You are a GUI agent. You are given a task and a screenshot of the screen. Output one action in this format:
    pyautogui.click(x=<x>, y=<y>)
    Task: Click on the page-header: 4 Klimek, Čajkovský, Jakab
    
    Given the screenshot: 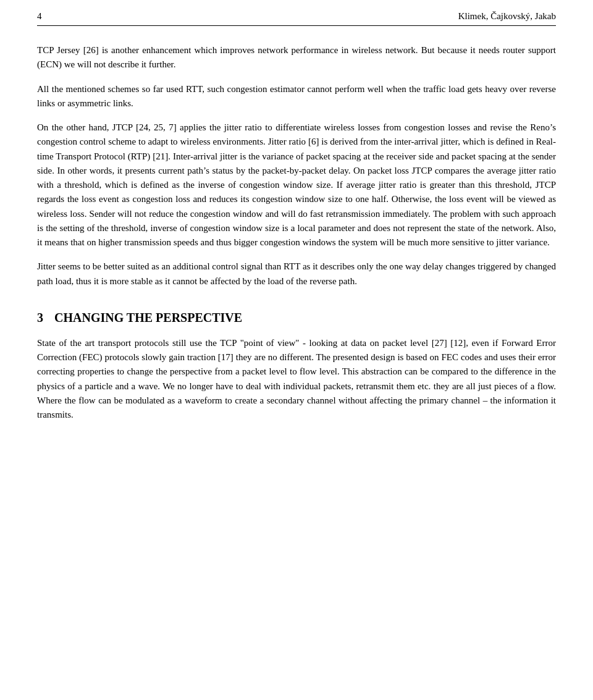 What is the action you would take?
    pyautogui.click(x=296, y=13)
    